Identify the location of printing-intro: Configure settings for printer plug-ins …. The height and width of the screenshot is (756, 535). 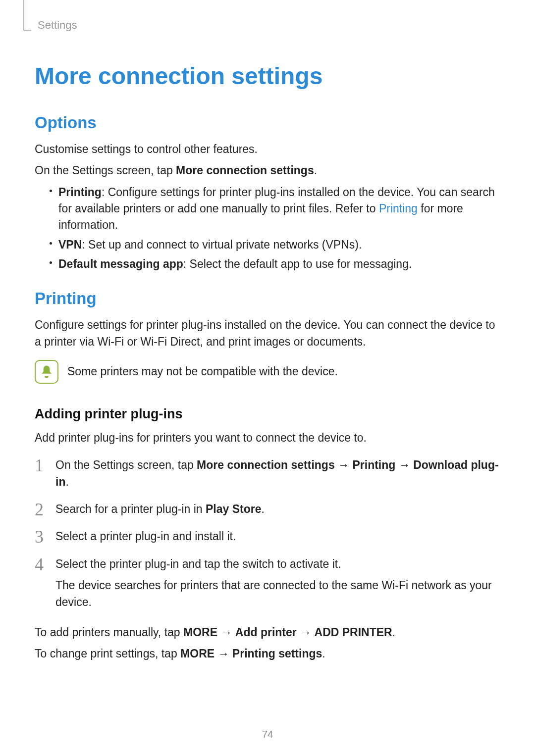
(268, 334).